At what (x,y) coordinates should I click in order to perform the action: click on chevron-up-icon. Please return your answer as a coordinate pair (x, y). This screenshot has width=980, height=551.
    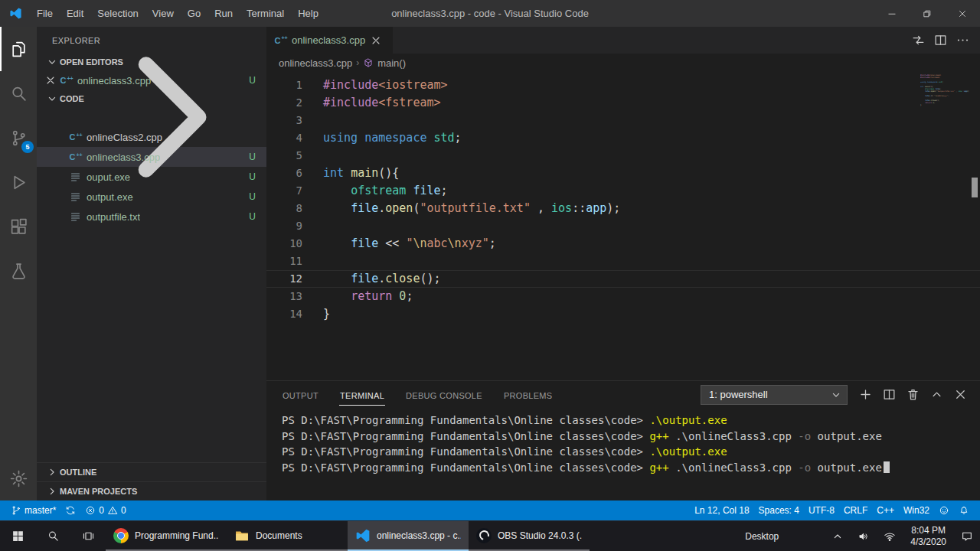
    Looking at the image, I should click on (838, 536).